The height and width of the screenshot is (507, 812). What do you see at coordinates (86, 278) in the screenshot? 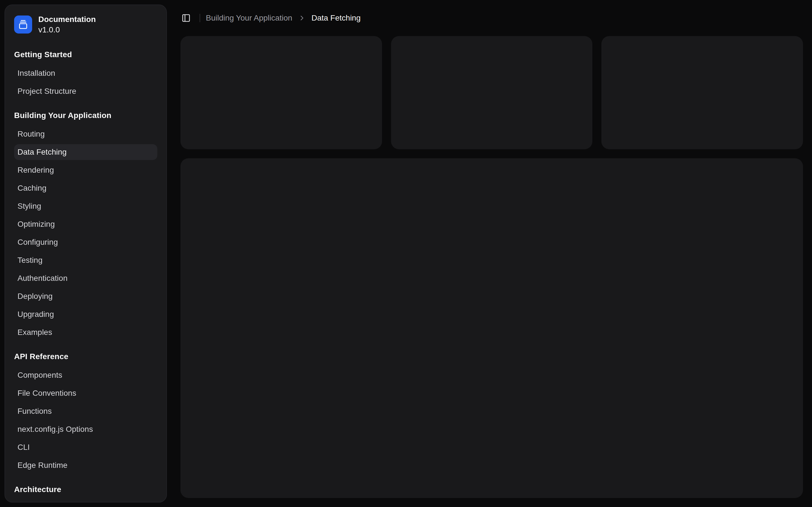
I see `sidebar-menu-row: Authentication` at bounding box center [86, 278].